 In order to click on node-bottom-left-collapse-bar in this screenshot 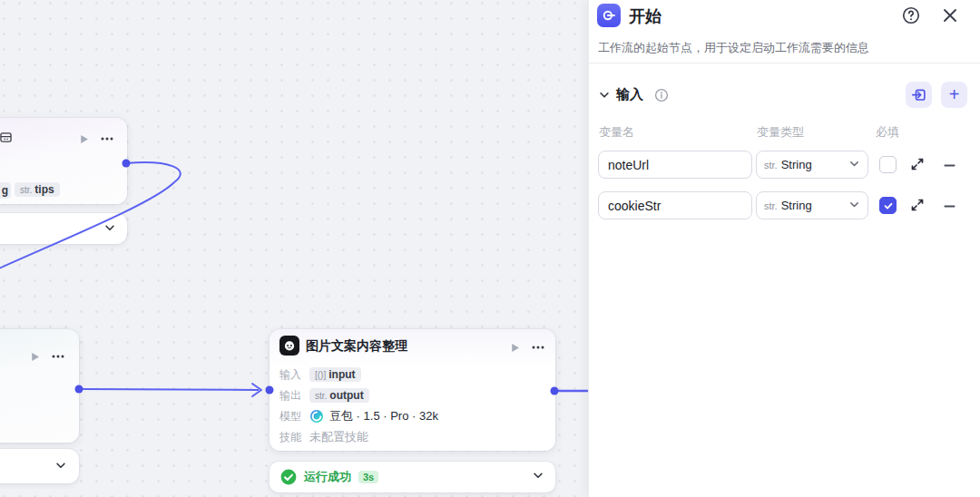, I will do `click(40, 466)`.